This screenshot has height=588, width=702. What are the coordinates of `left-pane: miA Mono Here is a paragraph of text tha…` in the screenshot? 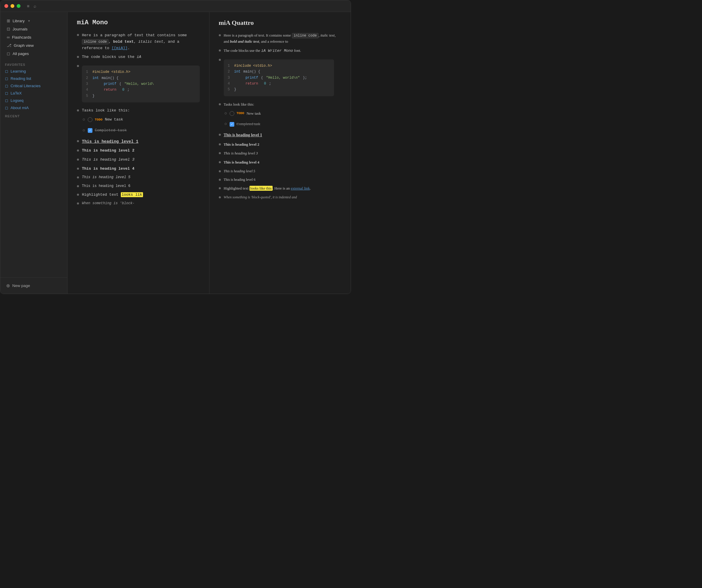 It's located at (138, 153).